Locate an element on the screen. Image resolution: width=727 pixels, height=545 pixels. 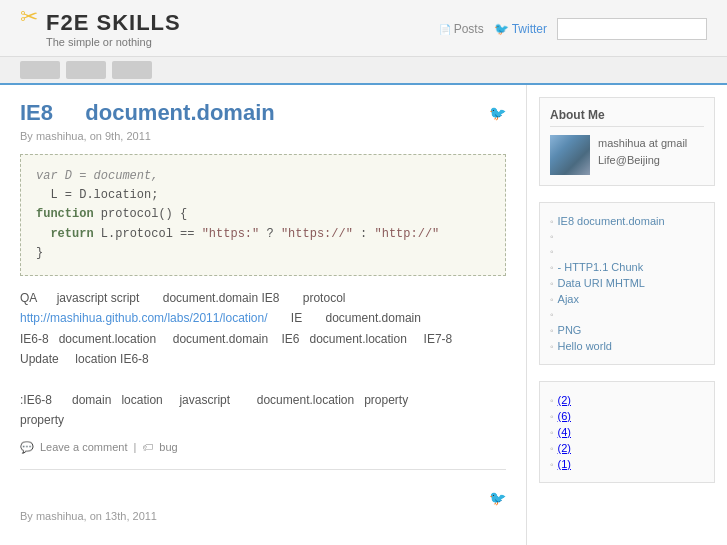
post-1-title-ie8: IE8 is located at coordinates (36, 113).